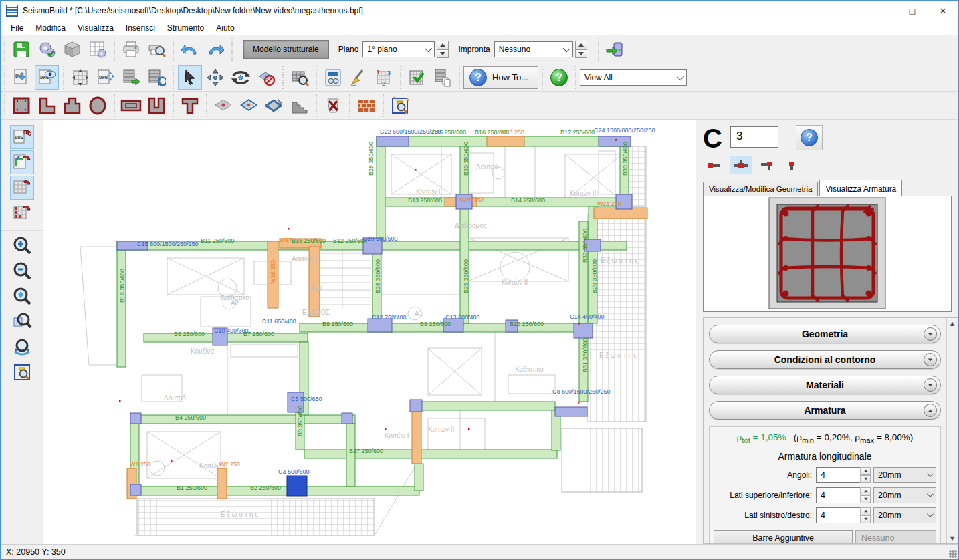 Image resolution: width=959 pixels, height=560 pixels. I want to click on zoom-out-button, so click(22, 271).